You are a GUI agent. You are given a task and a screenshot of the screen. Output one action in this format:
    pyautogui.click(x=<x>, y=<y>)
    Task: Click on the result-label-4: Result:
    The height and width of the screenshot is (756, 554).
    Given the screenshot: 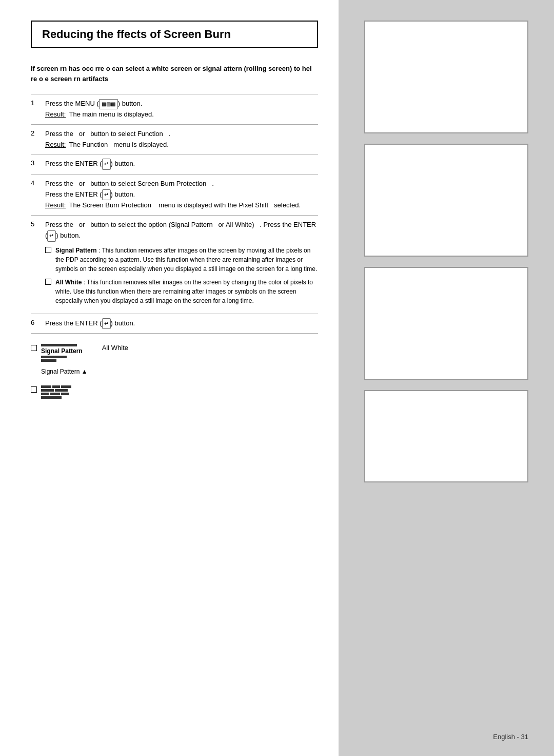 What is the action you would take?
    pyautogui.click(x=55, y=205)
    